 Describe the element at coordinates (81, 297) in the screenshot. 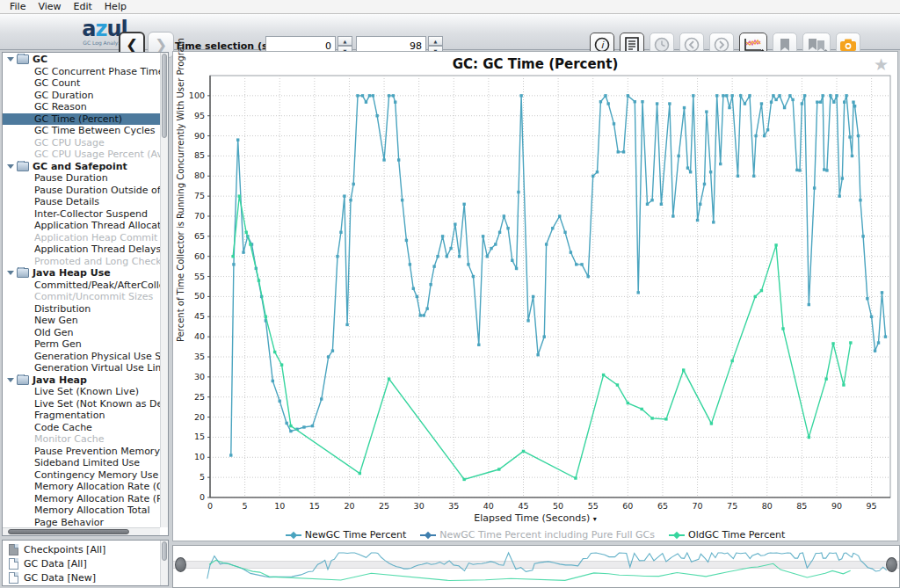

I see `sidebar-item-commit-uncommit-sizes: Commit/Uncommit Sizes` at that location.